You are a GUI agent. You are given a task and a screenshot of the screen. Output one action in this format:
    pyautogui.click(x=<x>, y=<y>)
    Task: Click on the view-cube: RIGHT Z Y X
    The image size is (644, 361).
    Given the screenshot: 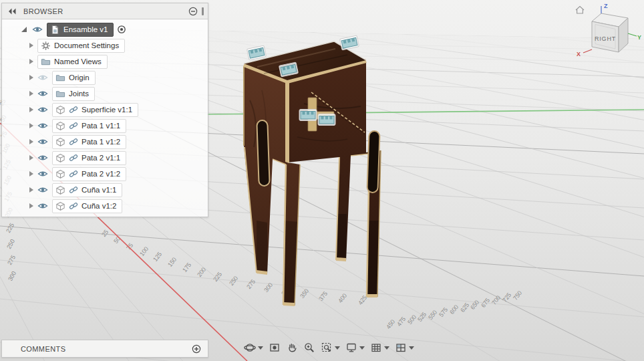 What is the action you would take?
    pyautogui.click(x=608, y=33)
    